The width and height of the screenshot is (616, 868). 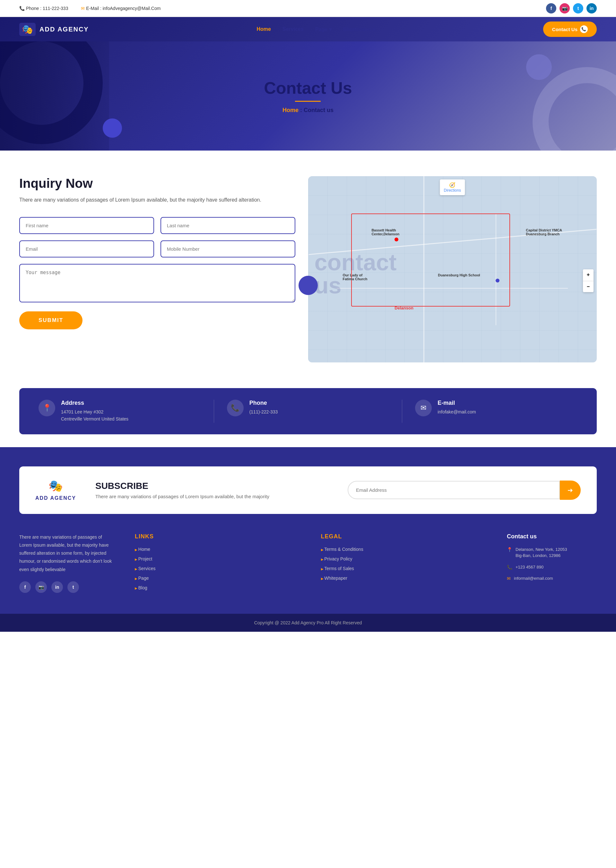 I want to click on map-directions-btn: 🧭 Directions, so click(x=452, y=187).